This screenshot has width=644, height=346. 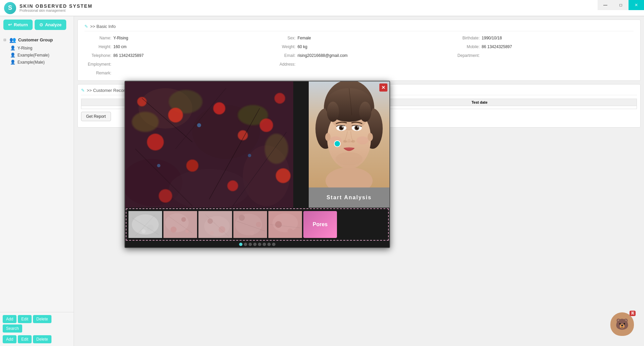 What do you see at coordinates (624, 326) in the screenshot?
I see `mascot: 🐻 英` at bounding box center [624, 326].